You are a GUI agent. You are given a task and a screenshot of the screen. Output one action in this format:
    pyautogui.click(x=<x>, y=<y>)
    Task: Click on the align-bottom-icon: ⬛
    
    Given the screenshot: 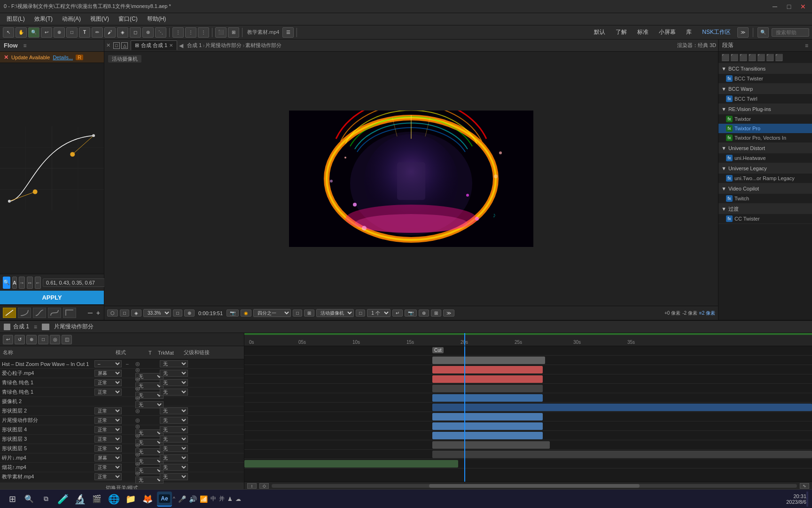 What is the action you would take?
    pyautogui.click(x=770, y=57)
    